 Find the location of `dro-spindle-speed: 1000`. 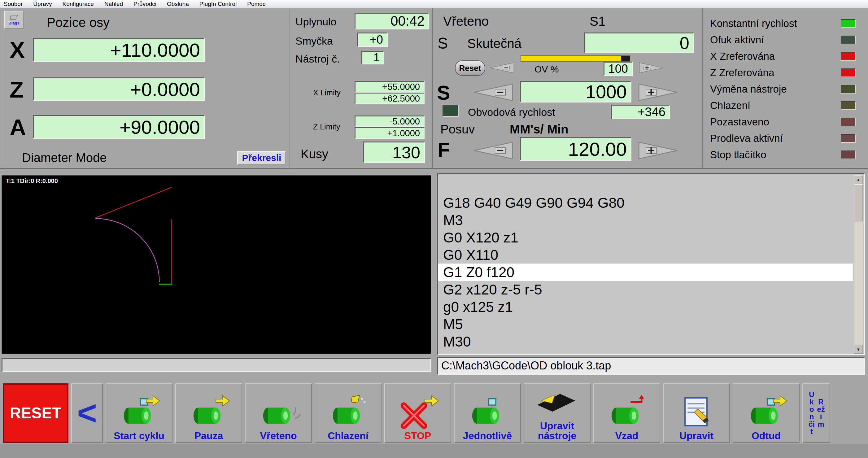

dro-spindle-speed: 1000 is located at coordinates (576, 92).